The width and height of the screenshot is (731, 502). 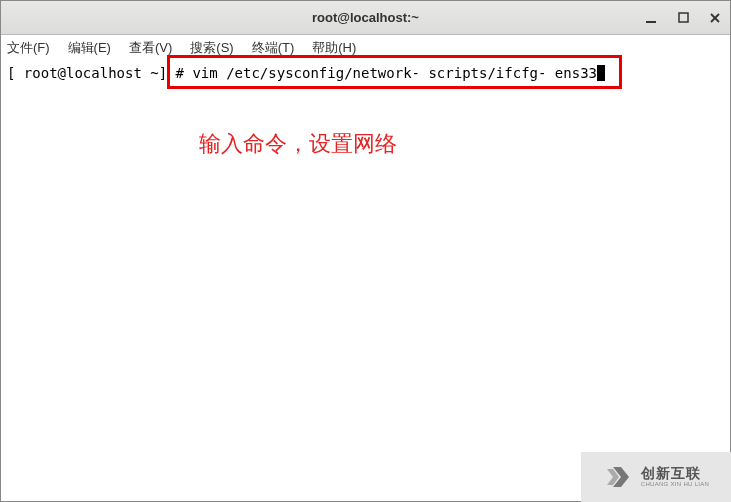 What do you see at coordinates (150, 48) in the screenshot?
I see `menu-view: 查看(V)` at bounding box center [150, 48].